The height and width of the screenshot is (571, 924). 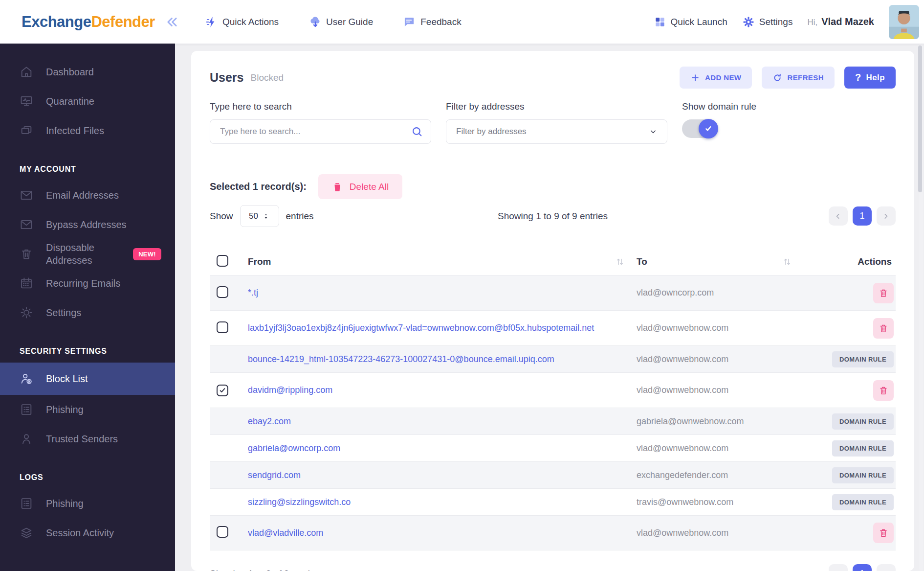 I want to click on from-link: gabriela@owncorp.com, so click(x=299, y=448).